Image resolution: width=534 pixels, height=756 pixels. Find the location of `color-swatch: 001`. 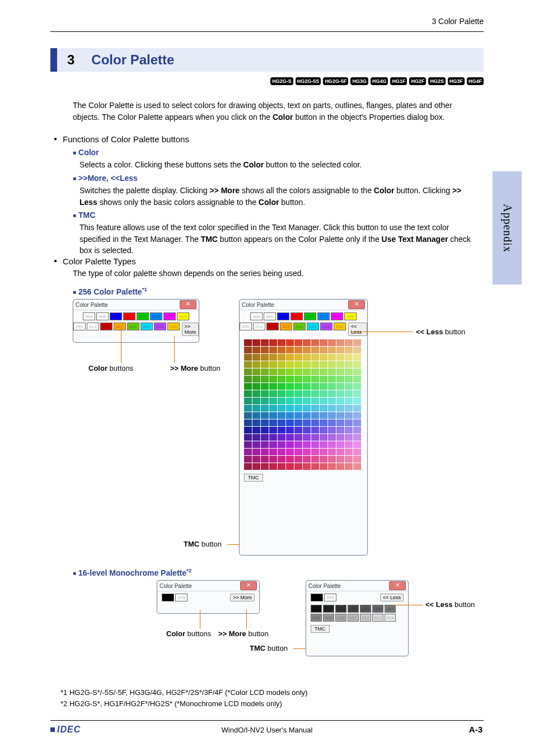

color-swatch: 001 is located at coordinates (316, 609).